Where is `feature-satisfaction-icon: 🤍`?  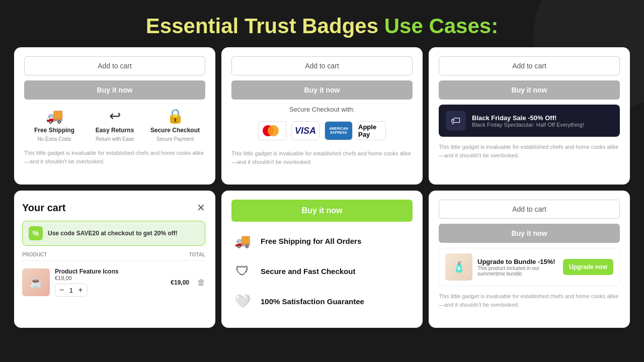 feature-satisfaction-icon: 🤍 is located at coordinates (243, 301).